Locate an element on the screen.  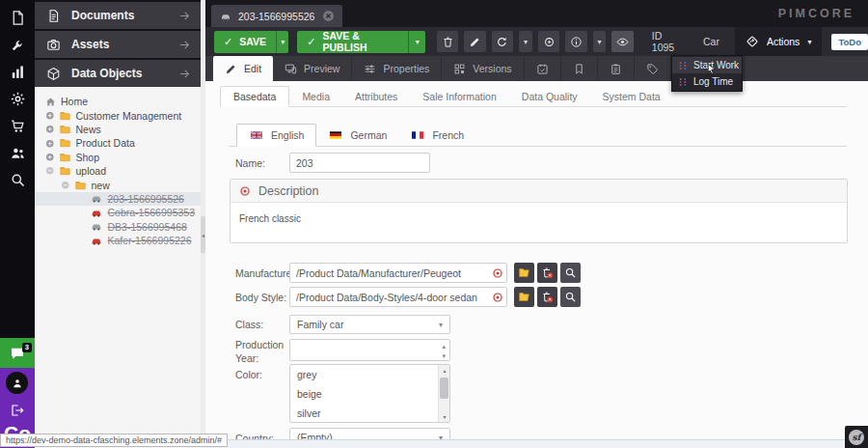
expand-plus-icon is located at coordinates (50, 116).